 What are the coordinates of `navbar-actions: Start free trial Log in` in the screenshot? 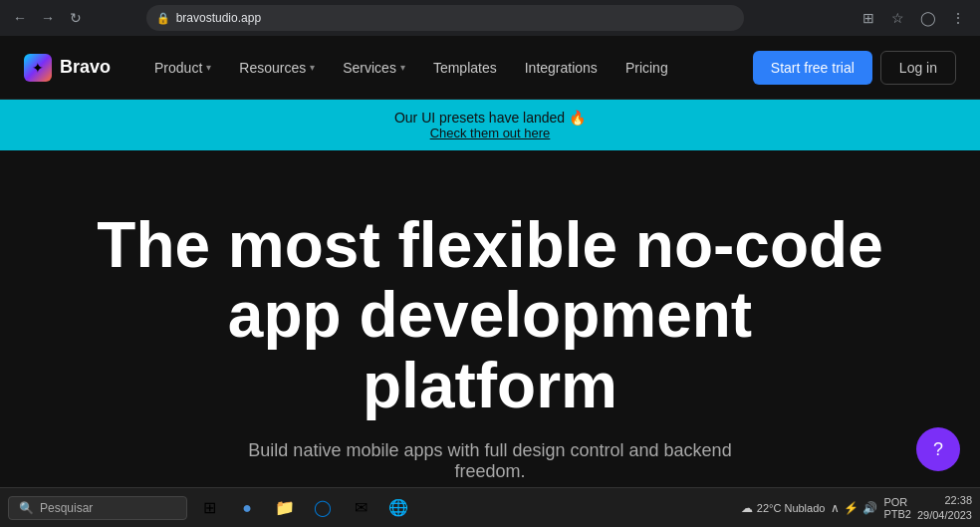 It's located at (855, 68).